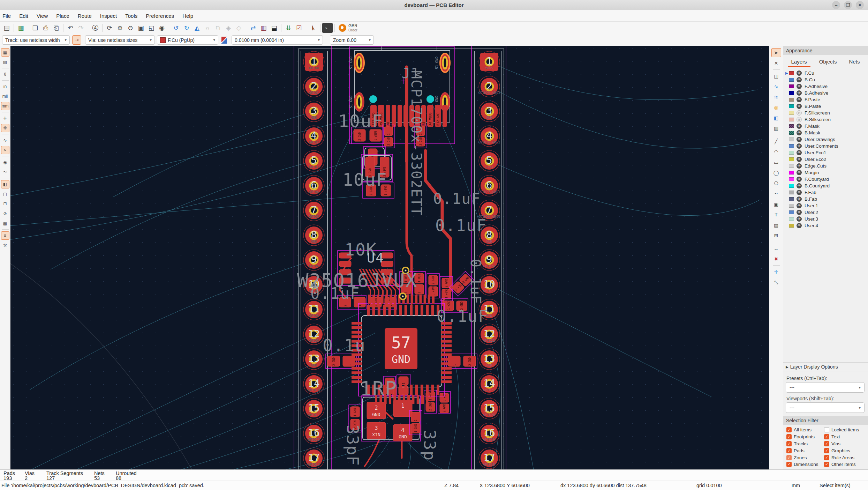 The image size is (868, 490). Describe the element at coordinates (264, 28) in the screenshot. I see `library-browser-button: ▥` at that location.